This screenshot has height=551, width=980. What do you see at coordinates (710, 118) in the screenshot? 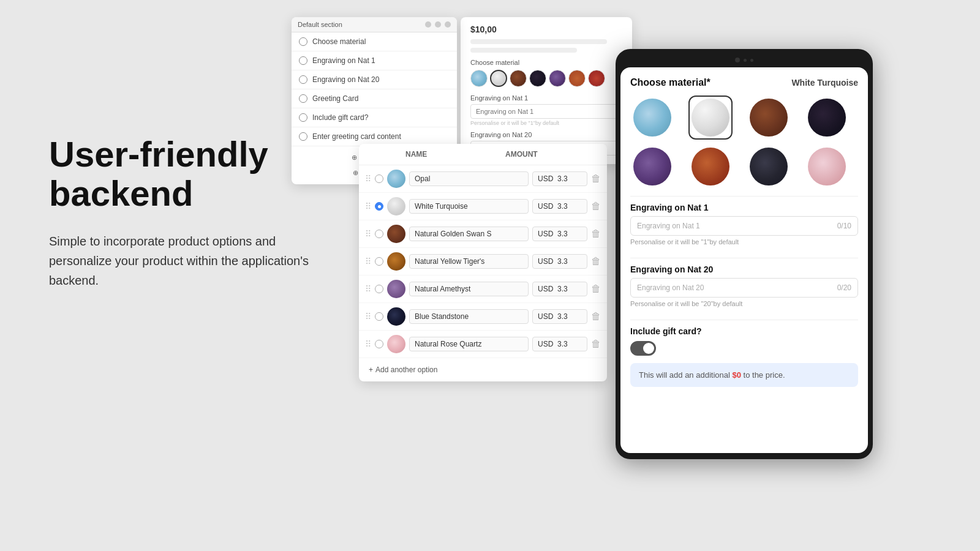
I see `dice-icon-white-turquoise` at bounding box center [710, 118].